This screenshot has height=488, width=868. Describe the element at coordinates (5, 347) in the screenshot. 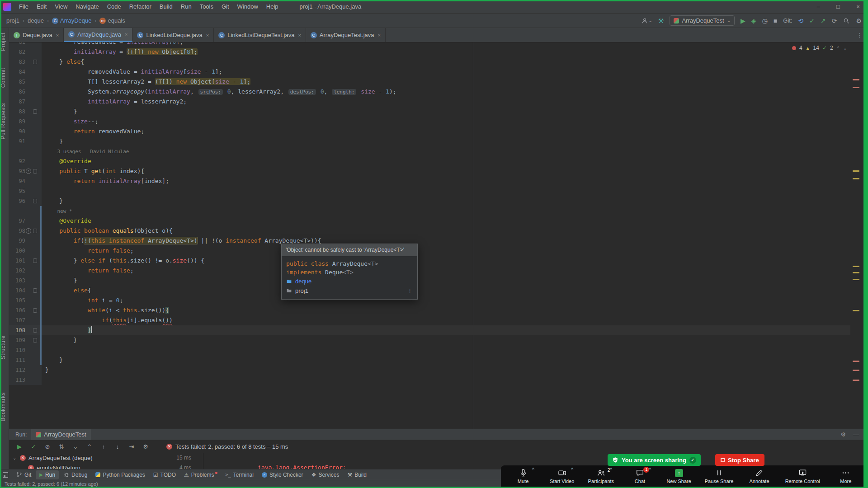

I see `tool-window-button-structure: Structure` at that location.